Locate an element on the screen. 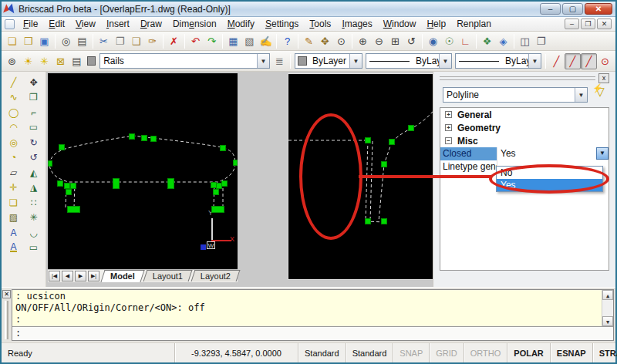 This screenshot has height=364, width=617. command-input: : is located at coordinates (313, 333).